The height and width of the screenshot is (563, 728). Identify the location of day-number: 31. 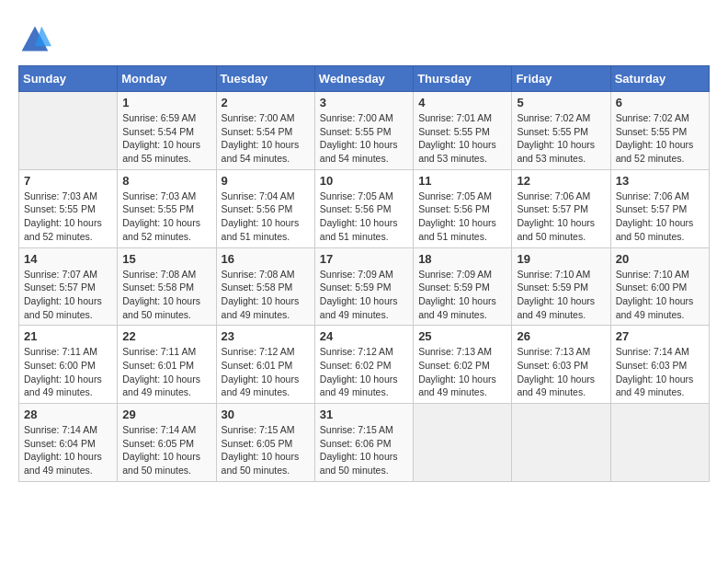
(364, 414).